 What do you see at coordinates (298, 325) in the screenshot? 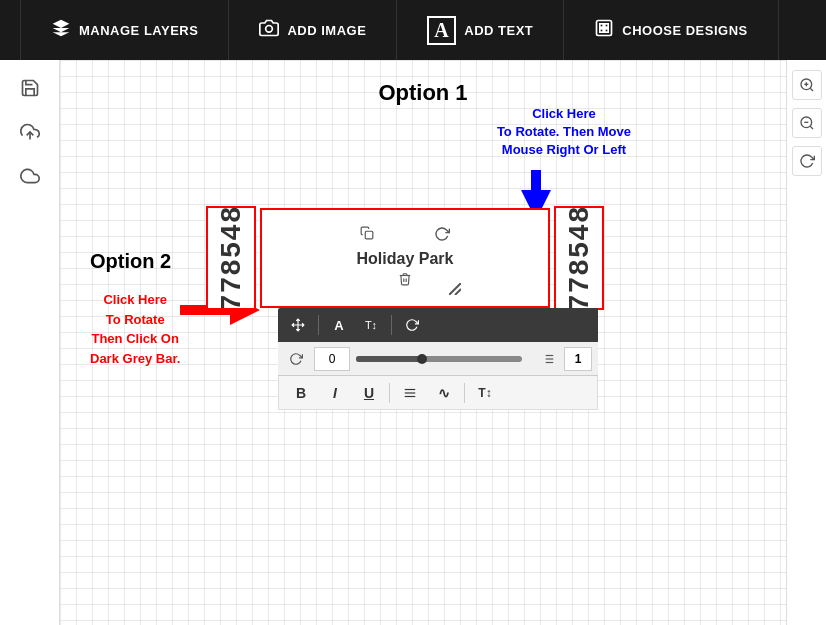
I see `toolbar-move-btn` at bounding box center [298, 325].